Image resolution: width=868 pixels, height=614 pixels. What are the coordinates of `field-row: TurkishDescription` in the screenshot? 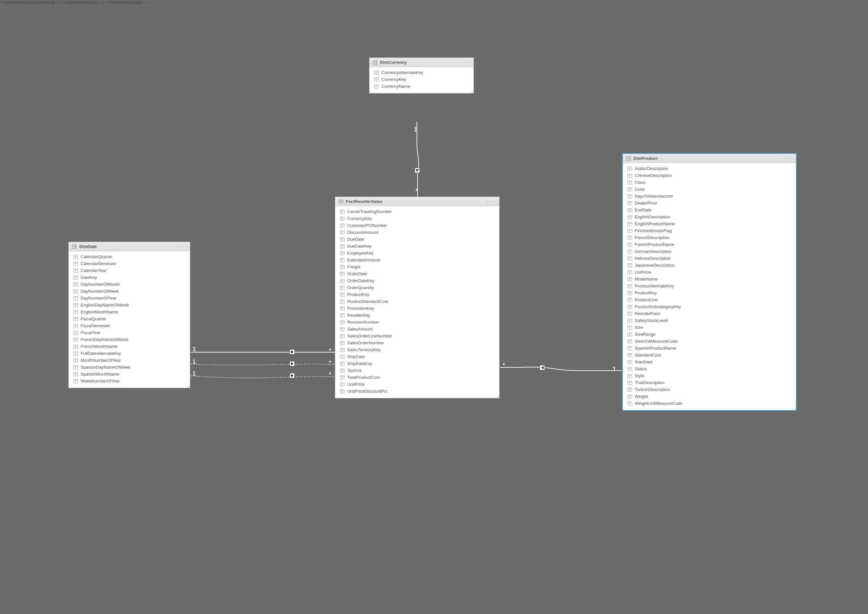 It's located at (710, 389).